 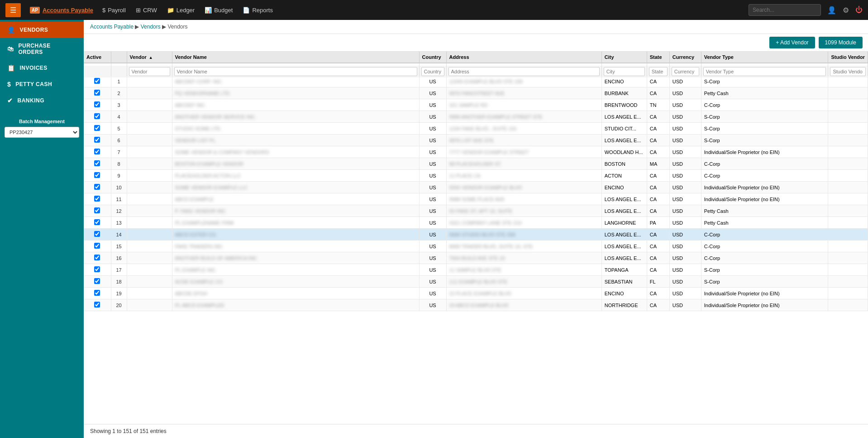 I want to click on filter-vendor-type-input, so click(x=765, y=72).